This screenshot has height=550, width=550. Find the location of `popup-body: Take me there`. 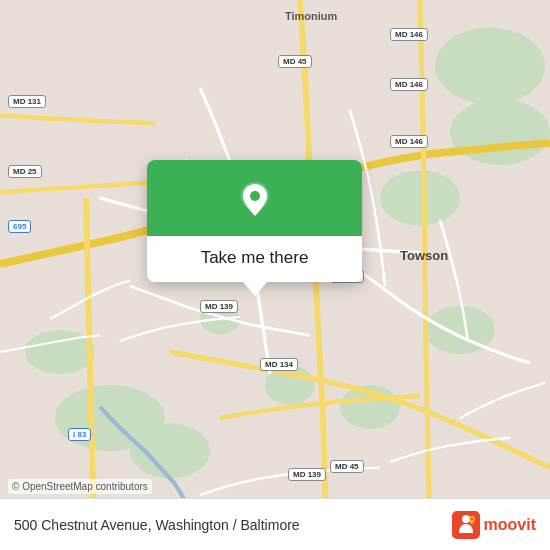

popup-body: Take me there is located at coordinates (254, 259).